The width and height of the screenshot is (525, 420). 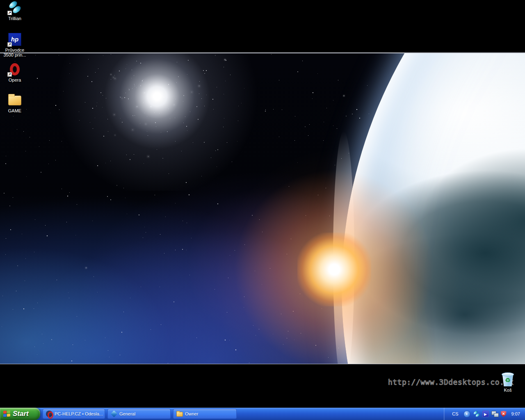 What do you see at coordinates (508, 379) in the screenshot?
I see `recycle-bin-icon: ♻` at bounding box center [508, 379].